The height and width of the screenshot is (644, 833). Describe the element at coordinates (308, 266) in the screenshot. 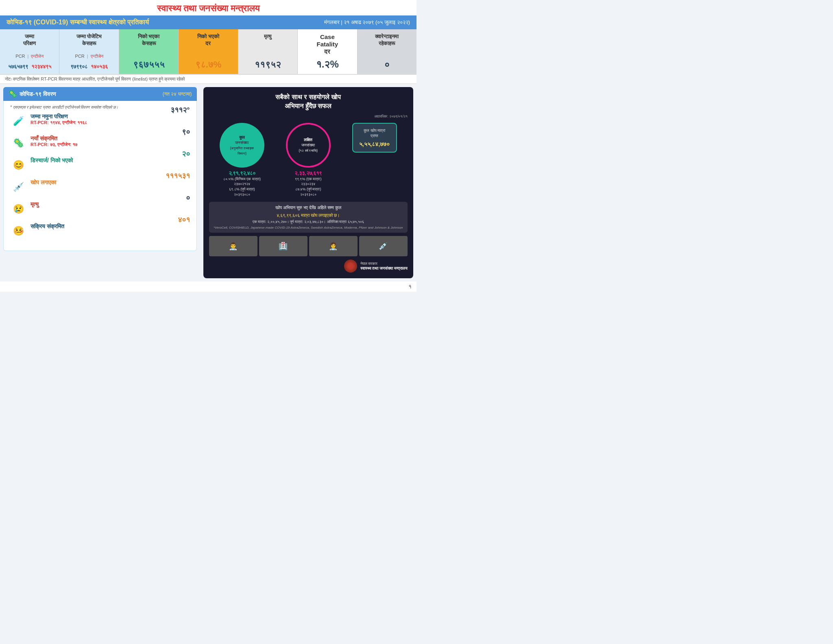

I see `vaccine-footer: नेपाल सरकार स्वास्थ्य तथा जनसंख्या मन्त्…` at that location.